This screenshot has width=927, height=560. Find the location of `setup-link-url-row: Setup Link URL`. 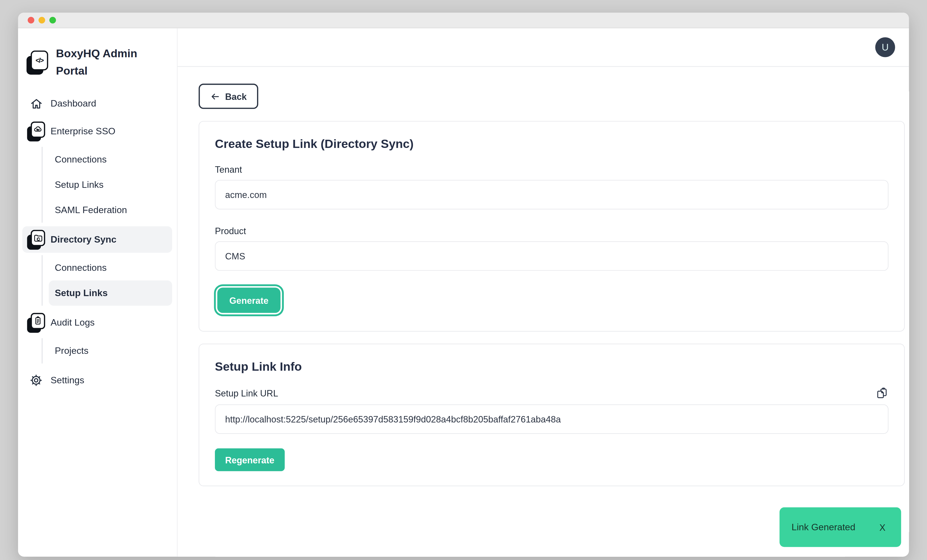

setup-link-url-row: Setup Link URL is located at coordinates (552, 393).